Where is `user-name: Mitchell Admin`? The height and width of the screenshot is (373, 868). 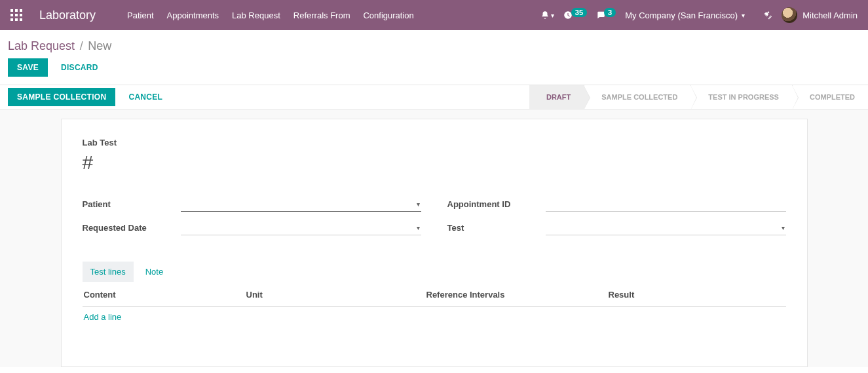 user-name: Mitchell Admin is located at coordinates (830, 16).